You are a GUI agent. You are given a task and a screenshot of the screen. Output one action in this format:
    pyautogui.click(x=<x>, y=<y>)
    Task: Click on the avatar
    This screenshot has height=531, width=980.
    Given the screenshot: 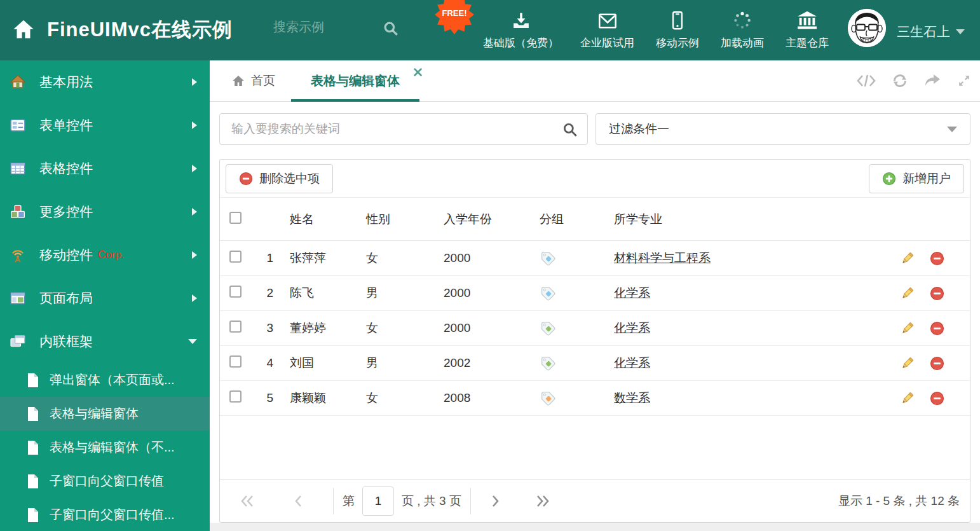 What is the action you would take?
    pyautogui.click(x=867, y=28)
    